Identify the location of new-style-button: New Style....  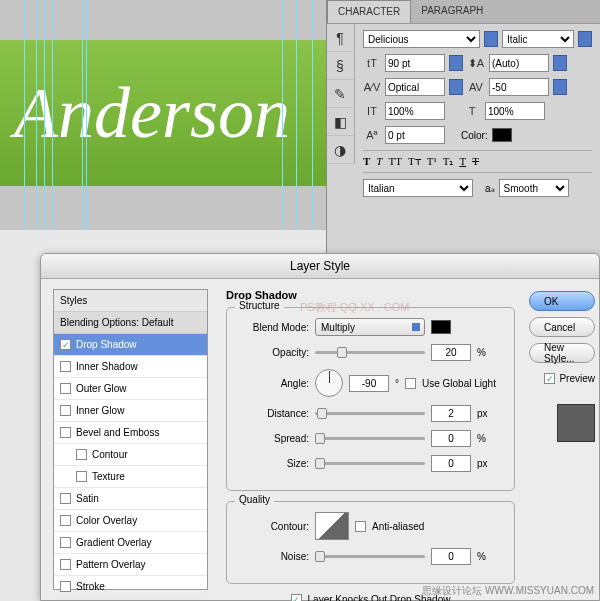
(562, 353).